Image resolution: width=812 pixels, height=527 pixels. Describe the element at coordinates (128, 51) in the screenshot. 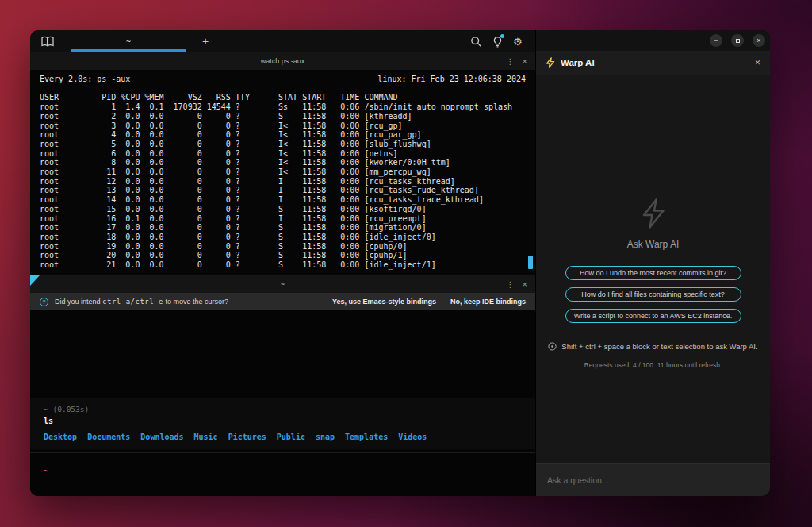

I see `active-tab-indicator` at that location.